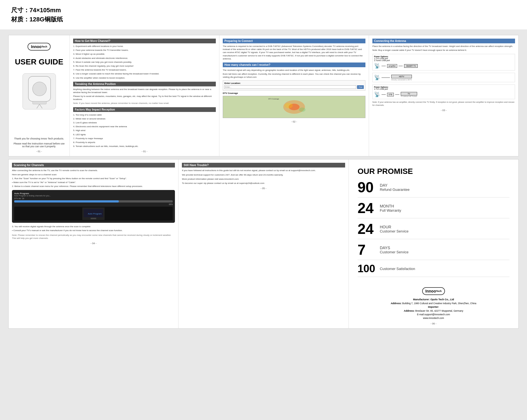 Image resolution: width=527 pixels, height=420 pixels. Describe the element at coordinates (145, 98) in the screenshot. I see `tweaking-p2: Please try to avoid all obstacles, mount…` at that location.